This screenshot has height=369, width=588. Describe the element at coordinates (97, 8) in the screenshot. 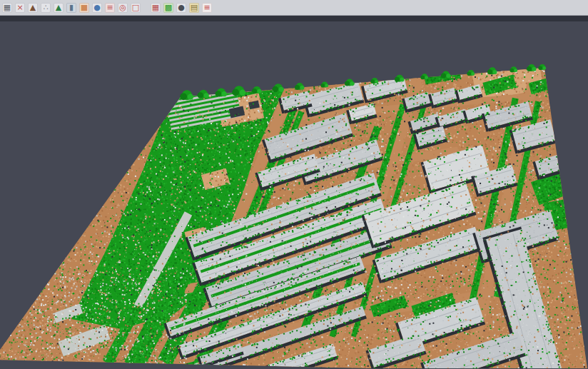

I see `globe-refresh-icon: ●` at that location.